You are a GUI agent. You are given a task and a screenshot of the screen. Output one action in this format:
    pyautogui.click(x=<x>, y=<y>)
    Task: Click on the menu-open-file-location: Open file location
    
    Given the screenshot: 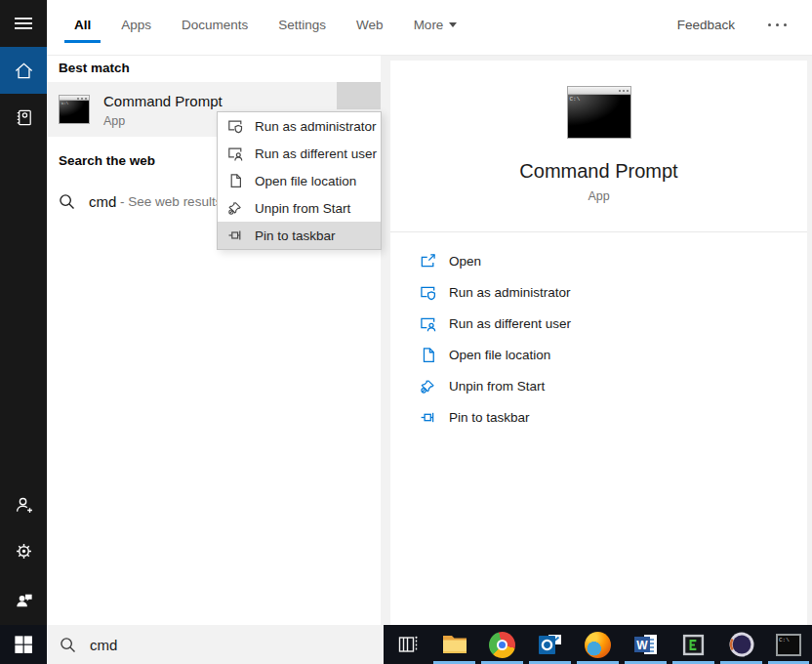 What is the action you would take?
    pyautogui.click(x=299, y=181)
    